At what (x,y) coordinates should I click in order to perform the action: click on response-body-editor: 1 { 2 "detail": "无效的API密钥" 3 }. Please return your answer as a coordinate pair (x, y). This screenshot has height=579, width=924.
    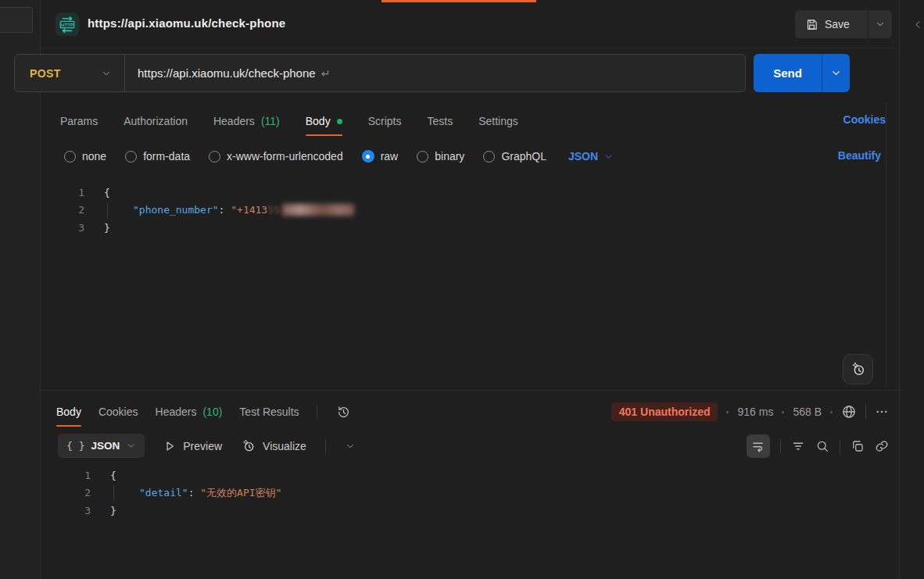
    Looking at the image, I should click on (463, 493).